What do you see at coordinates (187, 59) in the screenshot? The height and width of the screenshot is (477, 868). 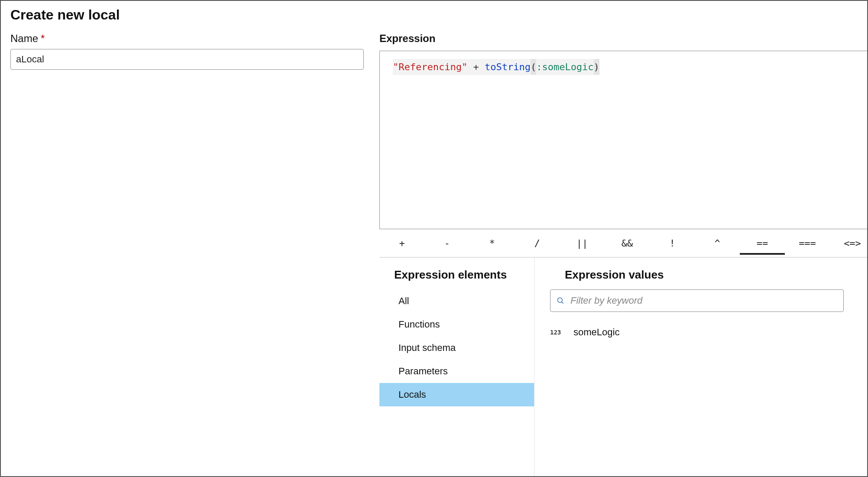 I see `name-input` at bounding box center [187, 59].